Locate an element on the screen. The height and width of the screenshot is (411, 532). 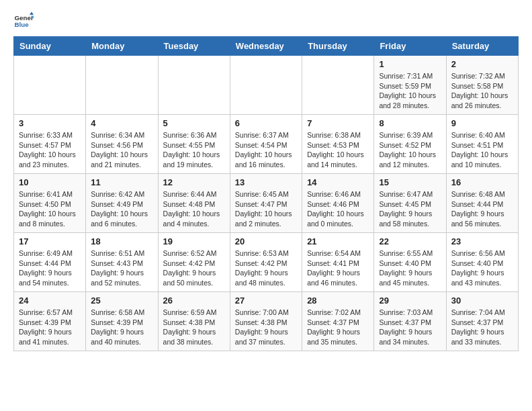
day-info: Sunrise: 6:55 AMSunset: 4:40 PMDaylight:… is located at coordinates (410, 269).